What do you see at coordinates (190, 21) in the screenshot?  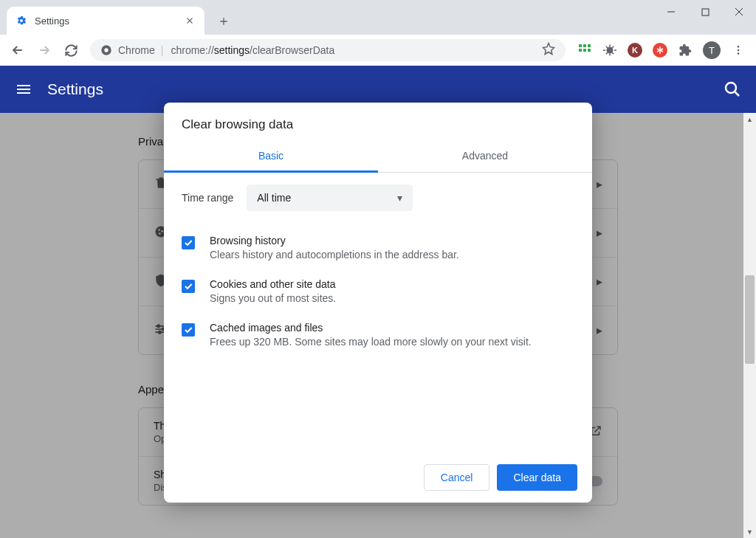 I see `close-tab-icon` at bounding box center [190, 21].